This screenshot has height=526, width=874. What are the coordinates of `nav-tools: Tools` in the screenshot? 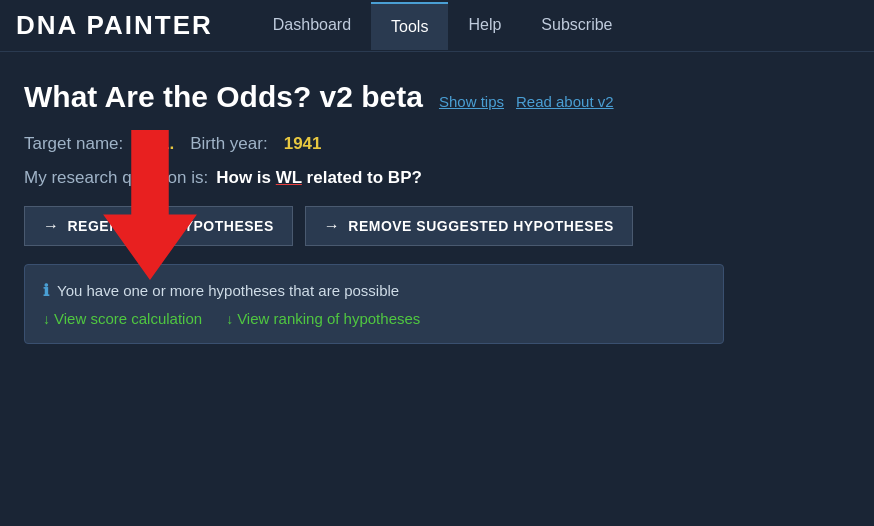 It's located at (410, 26).